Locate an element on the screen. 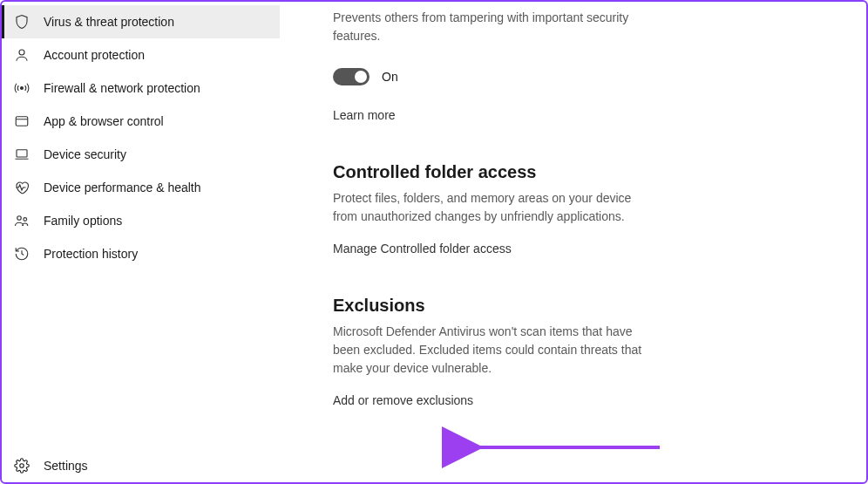 The width and height of the screenshot is (868, 484). sidebar-item-label: App & browser control is located at coordinates (104, 121).